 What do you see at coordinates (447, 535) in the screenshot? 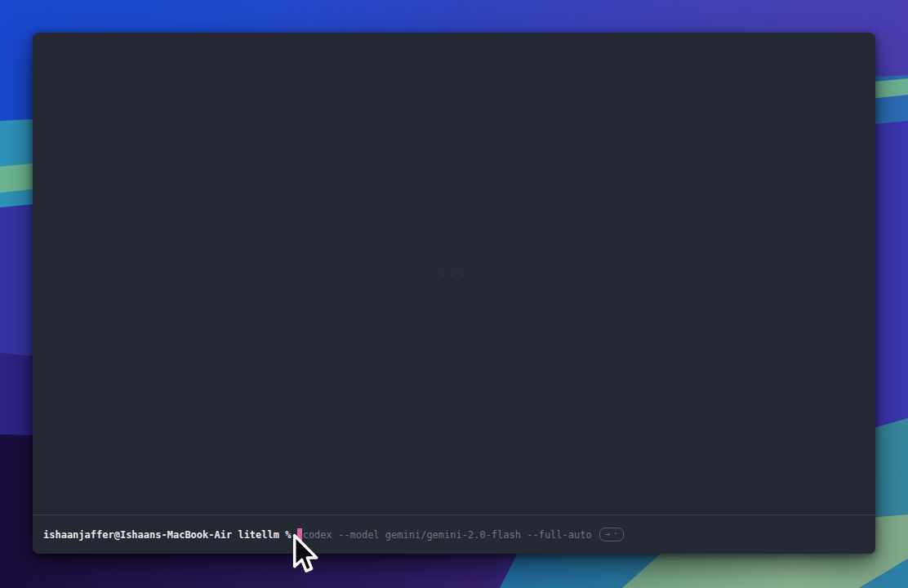
I see `autosuggestion-text: codex --model gemini/gemini-2.0-flash --…` at bounding box center [447, 535].